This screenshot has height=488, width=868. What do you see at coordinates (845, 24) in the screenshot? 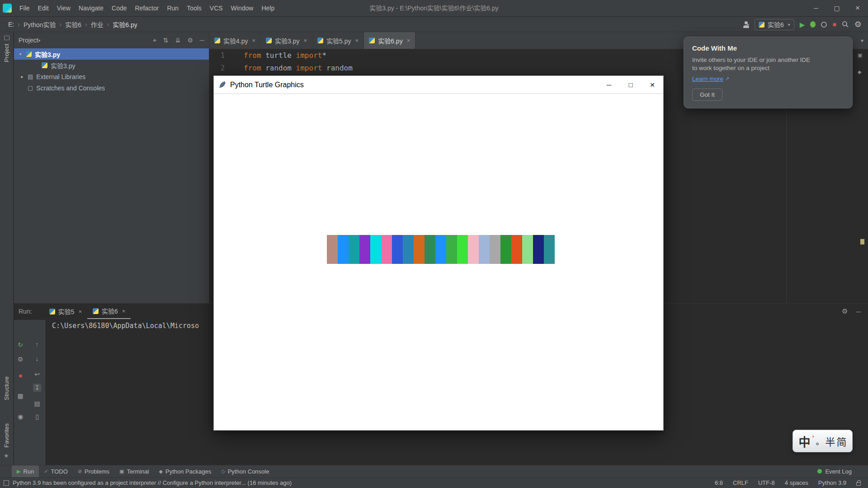
I see `search-everywhere-button` at bounding box center [845, 24].